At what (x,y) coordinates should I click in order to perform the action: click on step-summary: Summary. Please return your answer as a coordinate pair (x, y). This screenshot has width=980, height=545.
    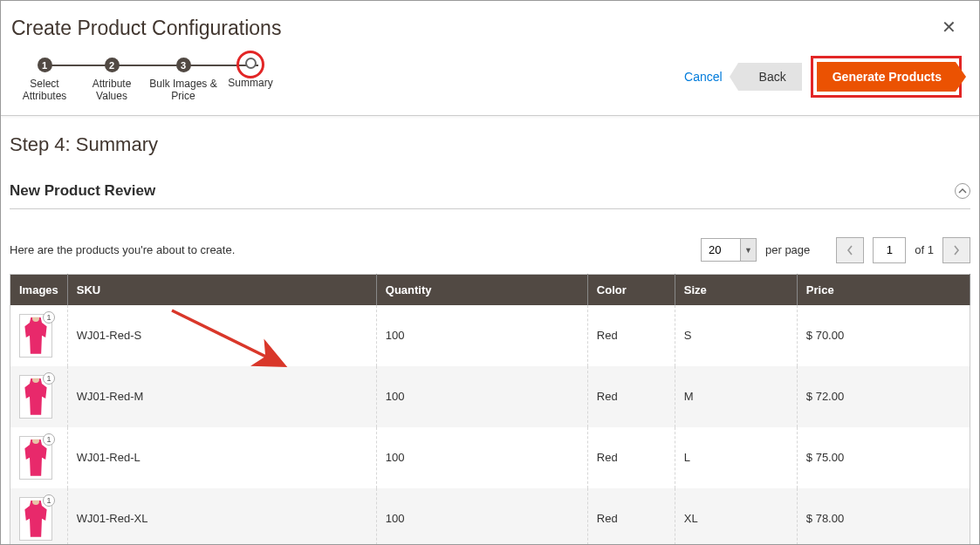
    Looking at the image, I should click on (250, 80).